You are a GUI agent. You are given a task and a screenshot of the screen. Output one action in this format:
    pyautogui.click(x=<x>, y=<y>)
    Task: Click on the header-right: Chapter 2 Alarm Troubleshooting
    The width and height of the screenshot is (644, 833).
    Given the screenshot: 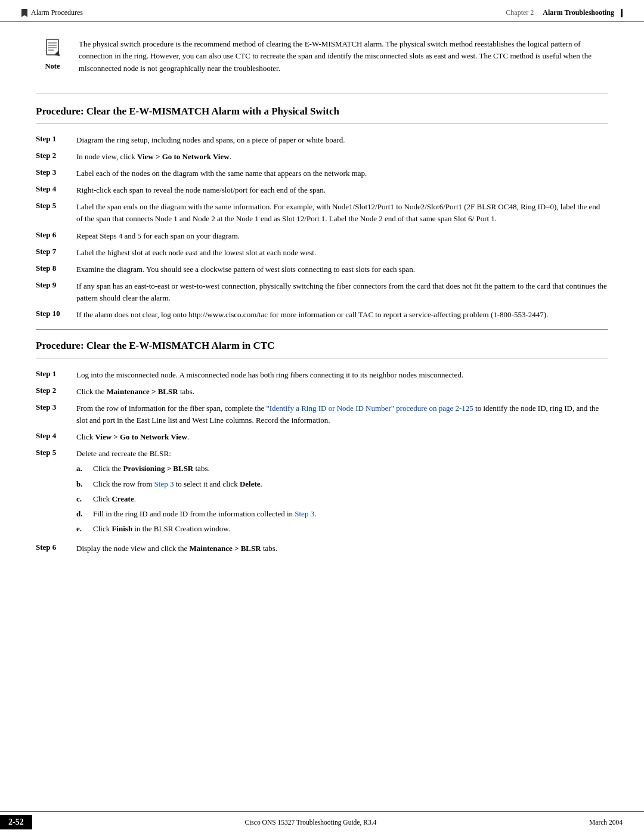 What is the action you would take?
    pyautogui.click(x=564, y=13)
    